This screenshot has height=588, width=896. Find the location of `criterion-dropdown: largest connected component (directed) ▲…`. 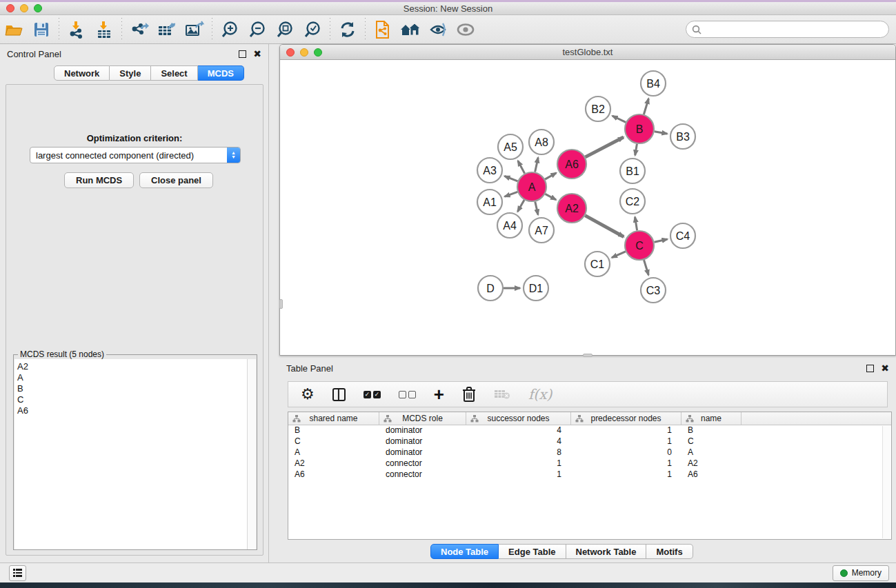

criterion-dropdown: largest connected component (directed) ▲… is located at coordinates (135, 155).